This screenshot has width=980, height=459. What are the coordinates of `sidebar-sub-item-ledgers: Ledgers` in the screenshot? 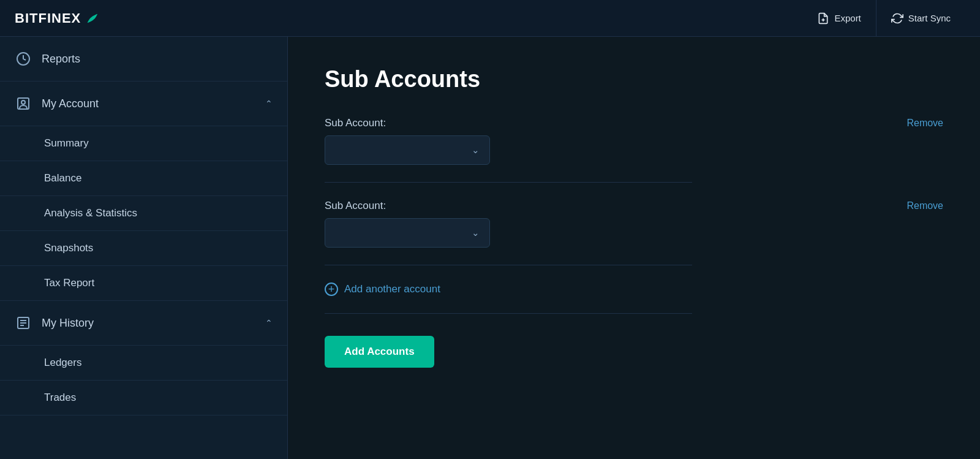 It's located at (143, 363).